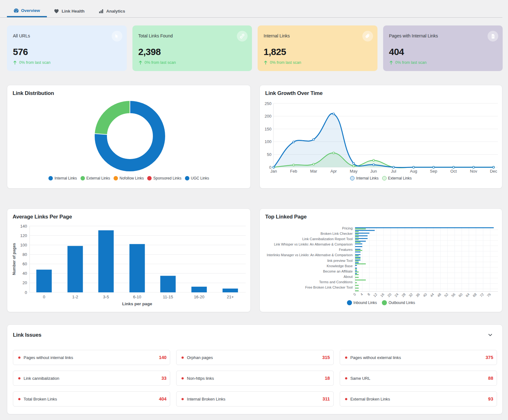 Image resolution: width=508 pixels, height=420 pixels. Describe the element at coordinates (329, 287) in the screenshot. I see `svg-text: Free Broken Link Checker Tool` at that location.